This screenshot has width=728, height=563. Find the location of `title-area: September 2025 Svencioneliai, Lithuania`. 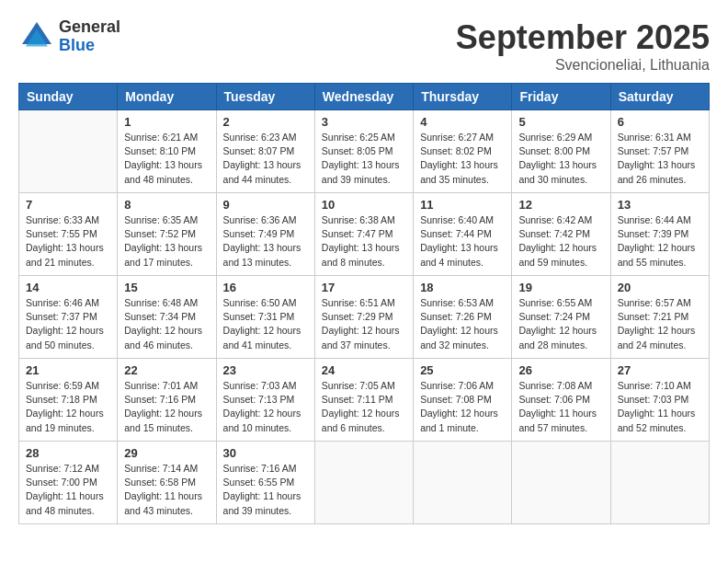

title-area: September 2025 Svencioneliai, Lithuania is located at coordinates (583, 46).